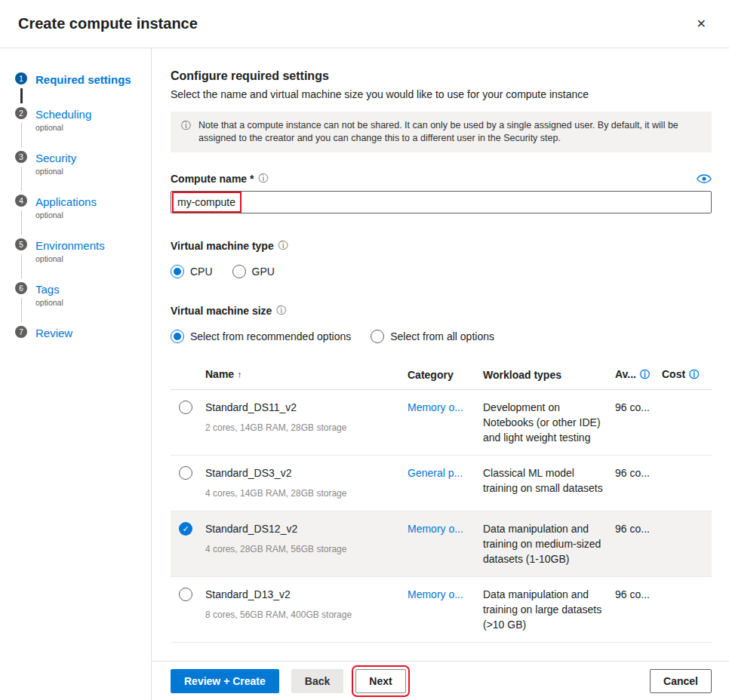  I want to click on close-icon: ✕, so click(702, 24).